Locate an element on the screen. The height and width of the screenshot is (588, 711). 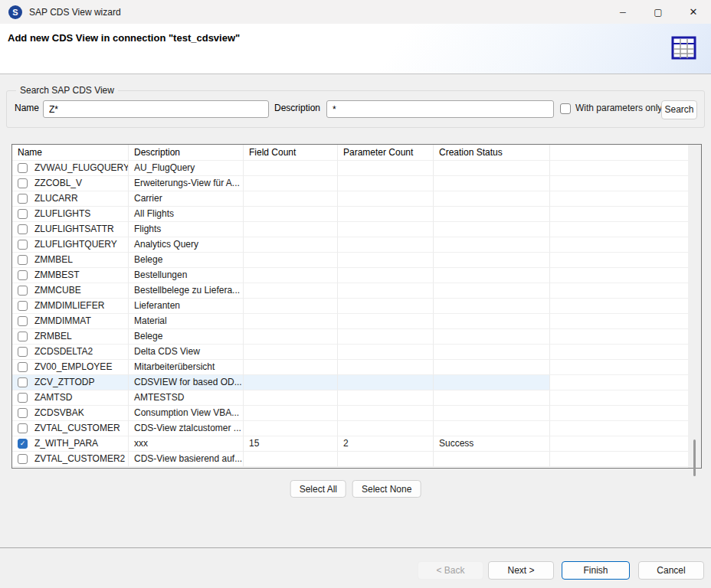
column-header-name: Name is located at coordinates (70, 153).